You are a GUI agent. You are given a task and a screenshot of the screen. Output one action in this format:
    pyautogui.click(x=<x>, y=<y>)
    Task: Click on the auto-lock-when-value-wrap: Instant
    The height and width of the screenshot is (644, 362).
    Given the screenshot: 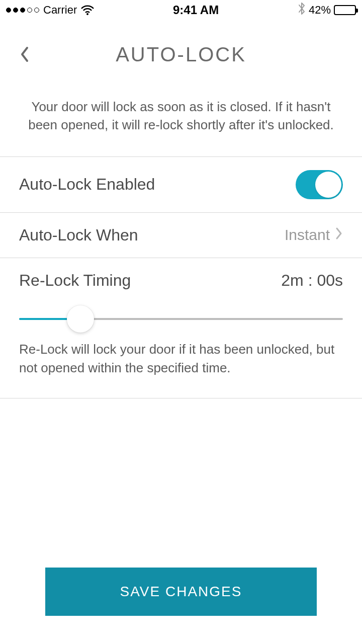 What is the action you would take?
    pyautogui.click(x=314, y=235)
    